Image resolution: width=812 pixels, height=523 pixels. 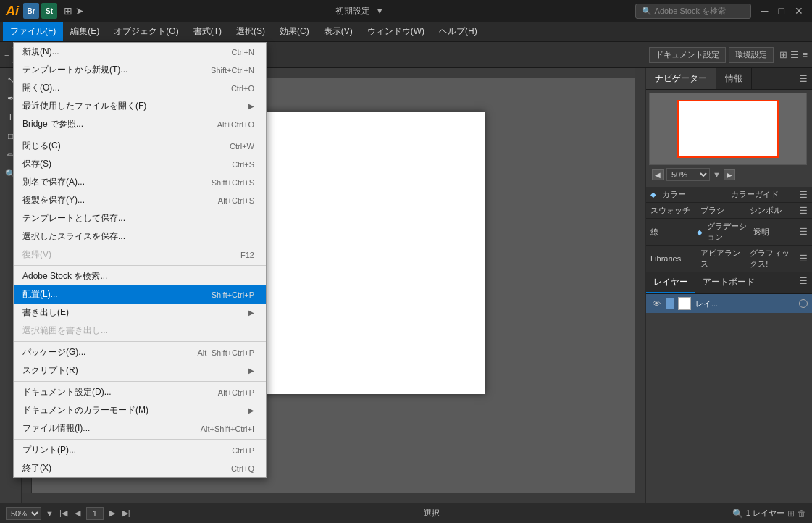 I want to click on search-icon: 🔍, so click(x=647, y=12).